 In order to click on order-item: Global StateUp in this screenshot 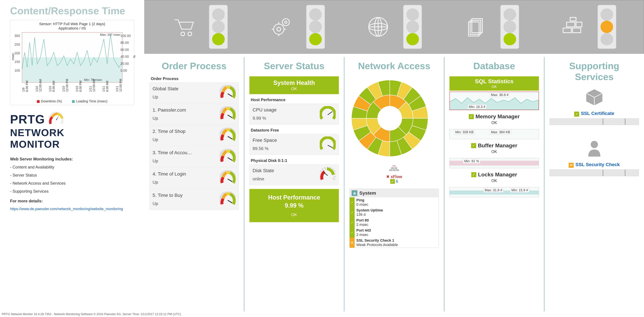, I will do `click(194, 93)`.